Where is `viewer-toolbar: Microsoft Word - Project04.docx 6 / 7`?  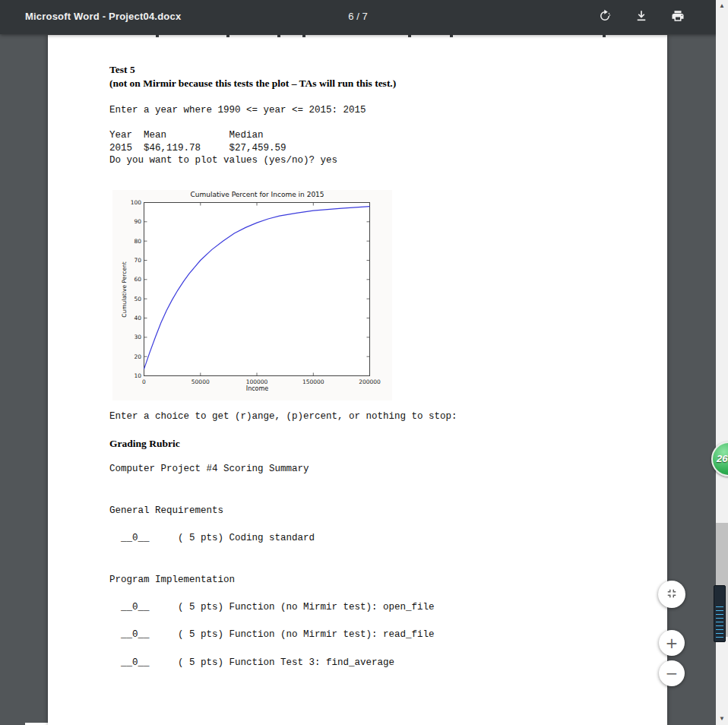 viewer-toolbar: Microsoft Word - Project04.docx 6 / 7 is located at coordinates (364, 17).